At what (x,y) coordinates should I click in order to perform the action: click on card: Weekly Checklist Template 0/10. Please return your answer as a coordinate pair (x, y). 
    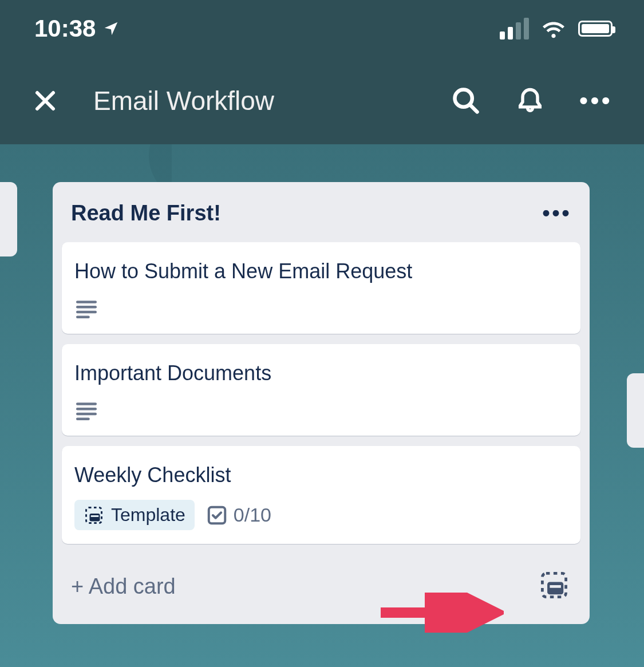
    Looking at the image, I should click on (321, 495).